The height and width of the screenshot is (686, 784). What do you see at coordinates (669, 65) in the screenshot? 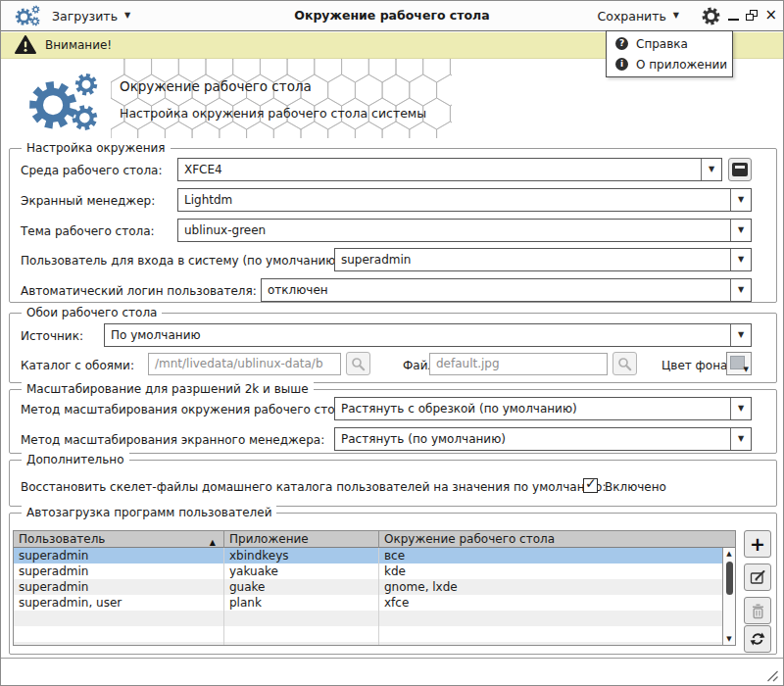
I see `menu-item-about: i О приложении` at bounding box center [669, 65].